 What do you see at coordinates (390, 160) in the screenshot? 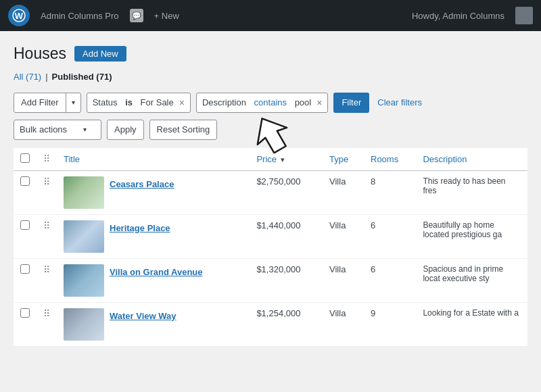
I see `col-header-rooms: Rooms` at bounding box center [390, 160].